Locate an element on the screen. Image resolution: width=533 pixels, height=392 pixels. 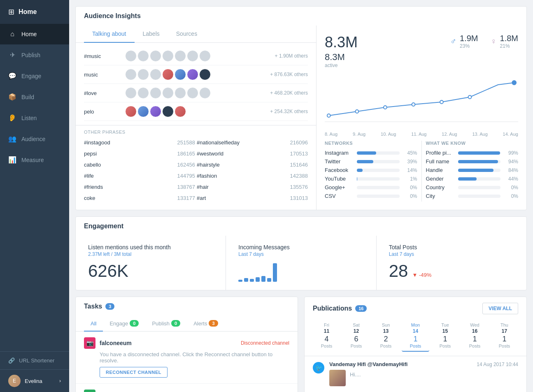
cal-day-name: Wed is located at coordinates (475, 325).